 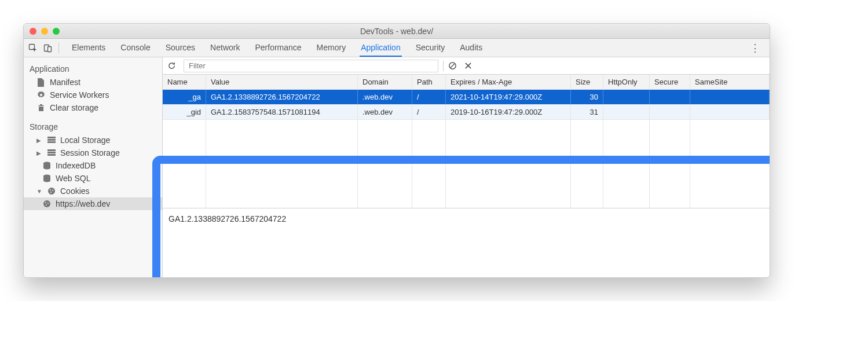 I want to click on tab-sources: Sources, so click(x=181, y=47).